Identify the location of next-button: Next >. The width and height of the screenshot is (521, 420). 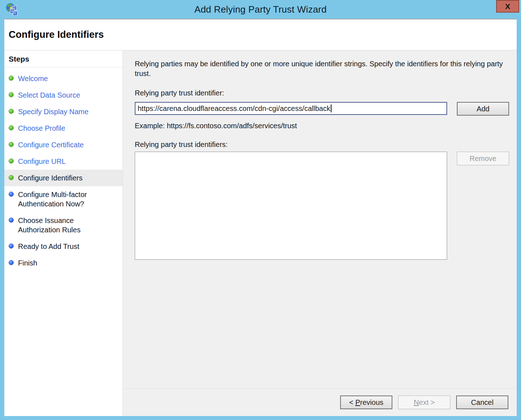
(424, 402).